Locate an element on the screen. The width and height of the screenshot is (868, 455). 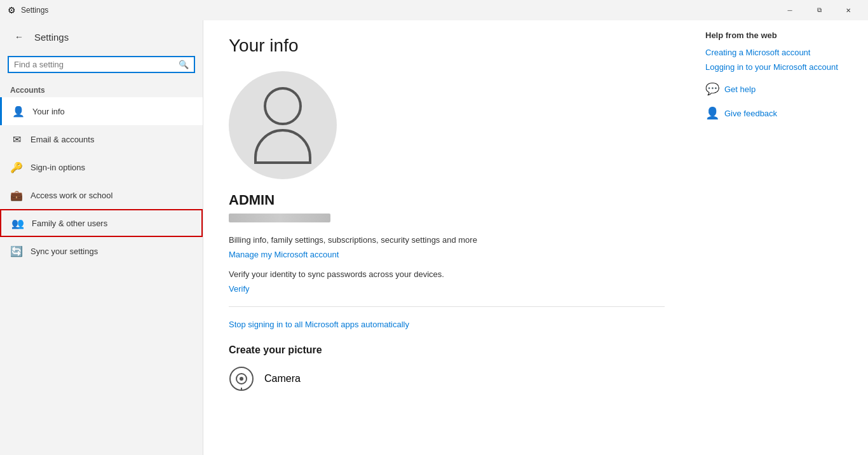
title-bar-controls: ─ ⧉ ✕ is located at coordinates (819, 10).